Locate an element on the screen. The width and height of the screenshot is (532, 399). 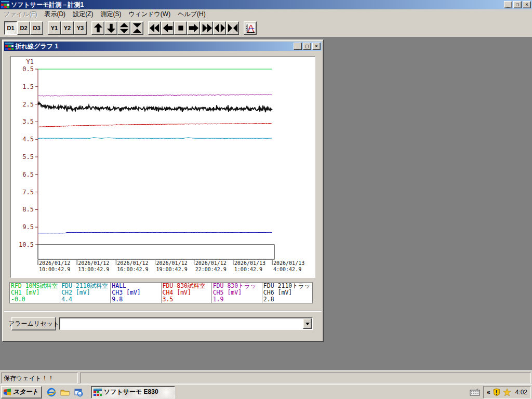
legend-value: 4.4 is located at coordinates (85, 299).